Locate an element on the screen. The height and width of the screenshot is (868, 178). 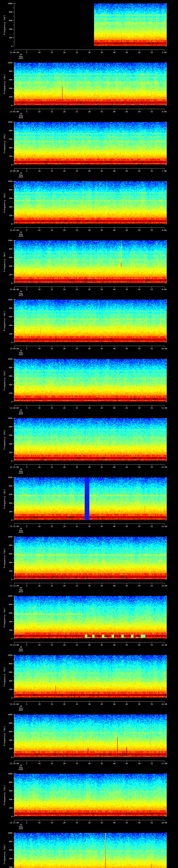
spectrogram-canvas-13:10:00 is located at coordinates (90, 380).